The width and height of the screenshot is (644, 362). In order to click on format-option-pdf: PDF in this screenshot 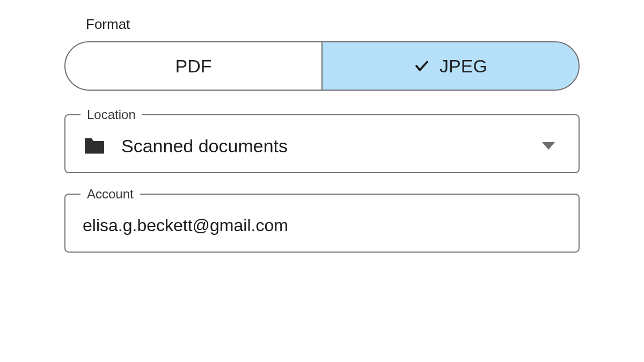, I will do `click(194, 66)`.